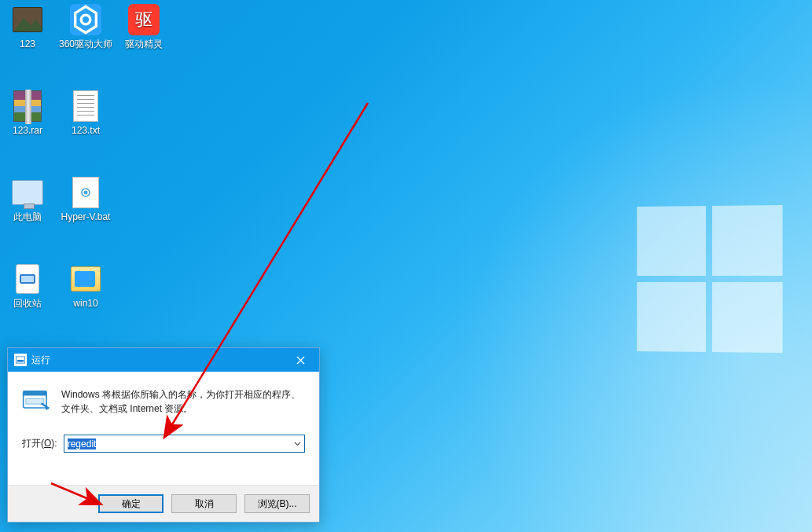  Describe the element at coordinates (300, 360) in the screenshot. I see `close-icon` at that location.